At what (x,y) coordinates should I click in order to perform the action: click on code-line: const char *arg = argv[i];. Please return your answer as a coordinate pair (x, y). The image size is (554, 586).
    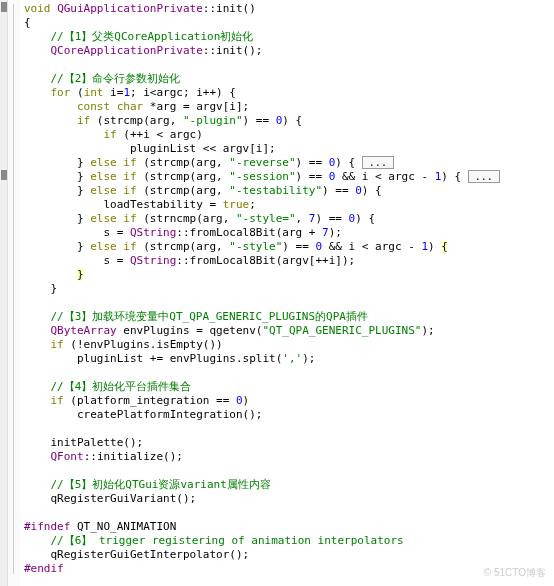
    Looking at the image, I should click on (287, 107).